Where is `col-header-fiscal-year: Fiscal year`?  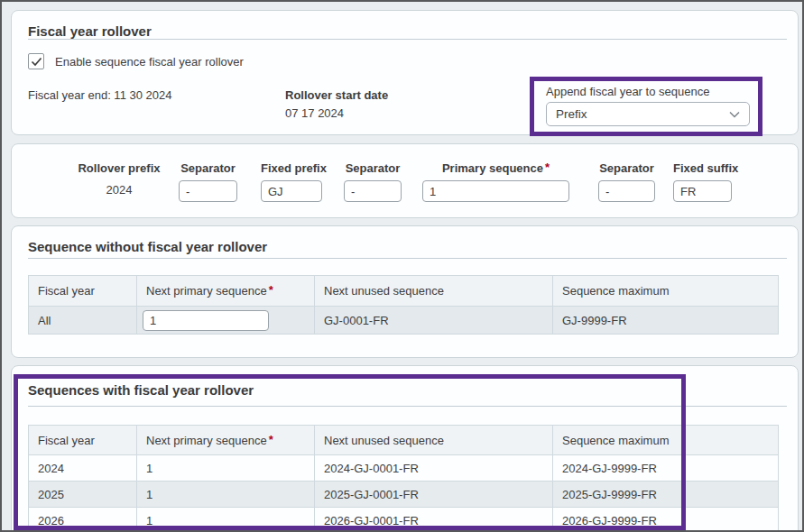 col-header-fiscal-year: Fiscal year is located at coordinates (83, 291).